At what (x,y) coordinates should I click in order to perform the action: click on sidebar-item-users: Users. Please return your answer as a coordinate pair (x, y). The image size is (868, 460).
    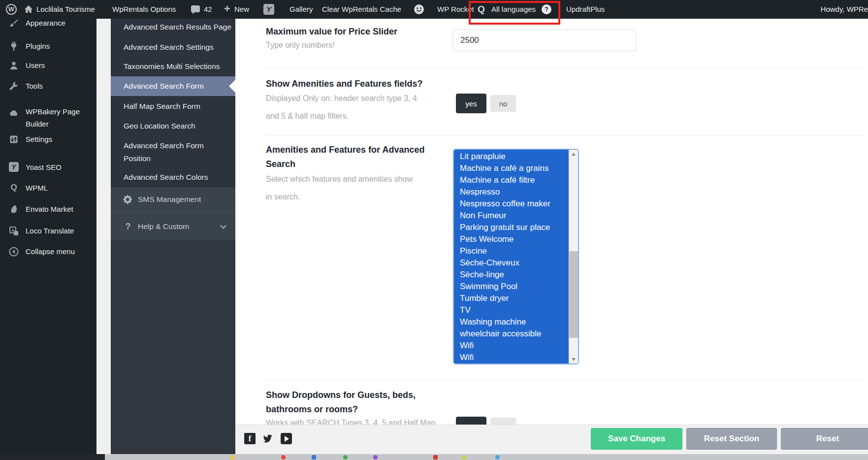
    Looking at the image, I should click on (48, 66).